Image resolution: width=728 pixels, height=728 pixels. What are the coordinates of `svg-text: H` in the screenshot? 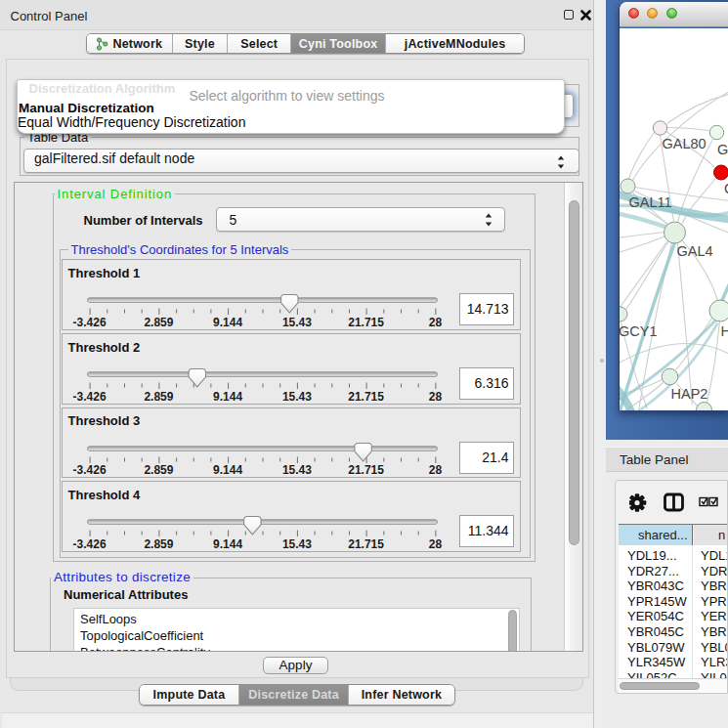 It's located at (724, 331).